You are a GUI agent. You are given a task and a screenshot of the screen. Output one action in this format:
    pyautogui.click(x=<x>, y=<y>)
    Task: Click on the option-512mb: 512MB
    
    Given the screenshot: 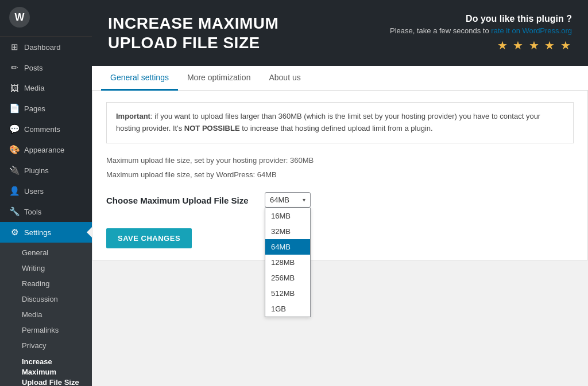 What is the action you would take?
    pyautogui.click(x=288, y=294)
    